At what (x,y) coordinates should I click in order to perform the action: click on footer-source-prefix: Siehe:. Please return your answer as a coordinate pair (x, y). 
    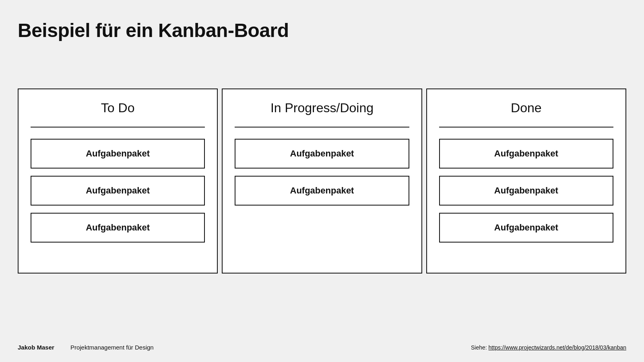
    Looking at the image, I should click on (480, 348).